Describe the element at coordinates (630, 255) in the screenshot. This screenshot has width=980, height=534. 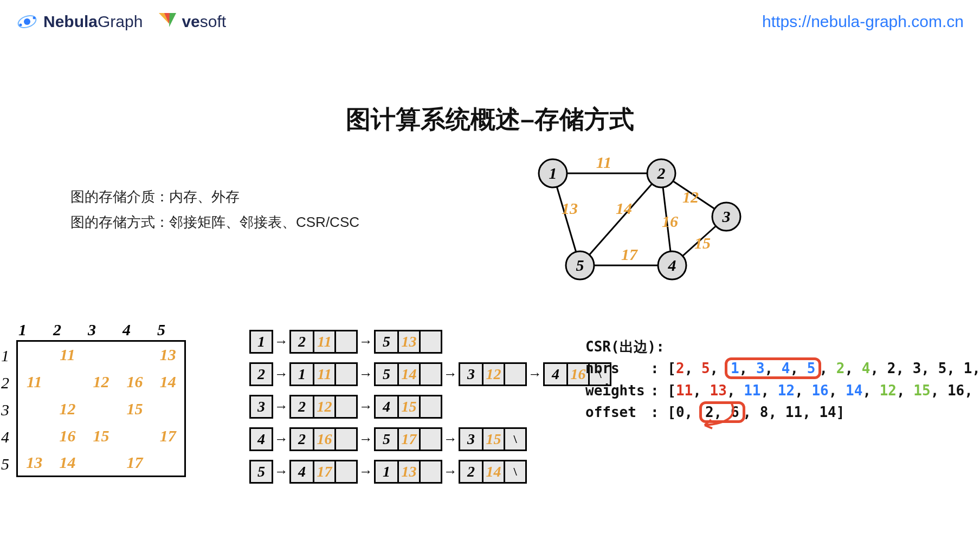
I see `svg-text: 17` at that location.